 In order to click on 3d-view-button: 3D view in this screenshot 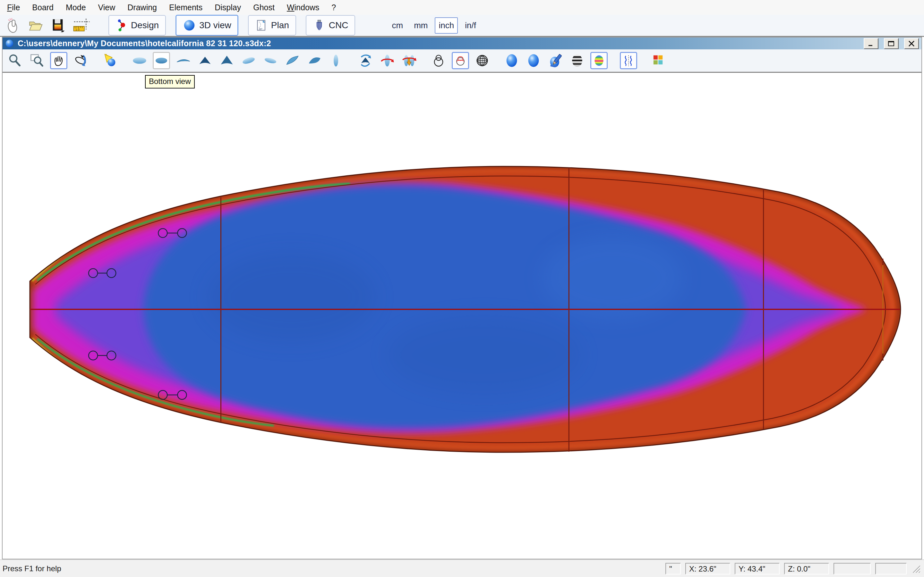, I will do `click(207, 25)`.